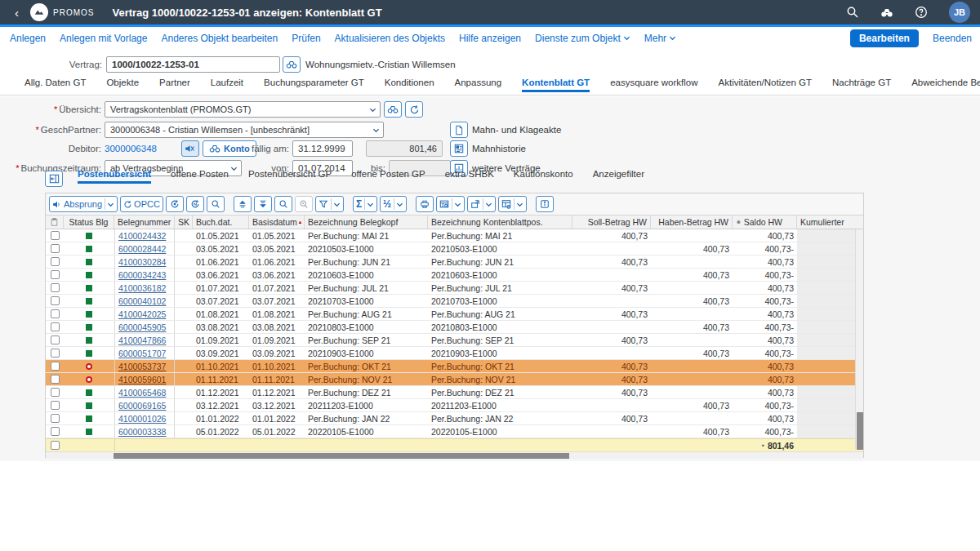  Describe the element at coordinates (459, 149) in the screenshot. I see `mahnhistorie-button` at that location.